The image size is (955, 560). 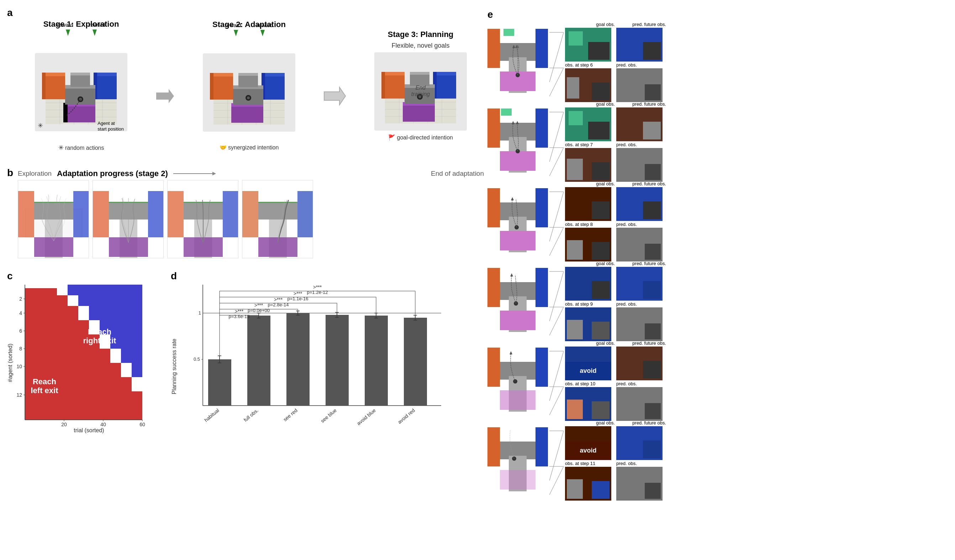 I want to click on step-7-goal-obs, so click(x=588, y=124).